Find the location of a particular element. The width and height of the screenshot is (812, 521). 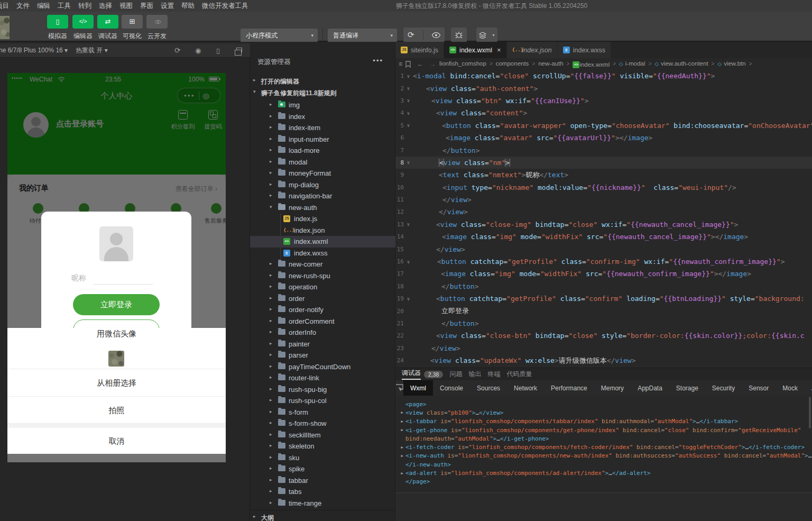

devtools-tab-Performance: Performance is located at coordinates (569, 388).